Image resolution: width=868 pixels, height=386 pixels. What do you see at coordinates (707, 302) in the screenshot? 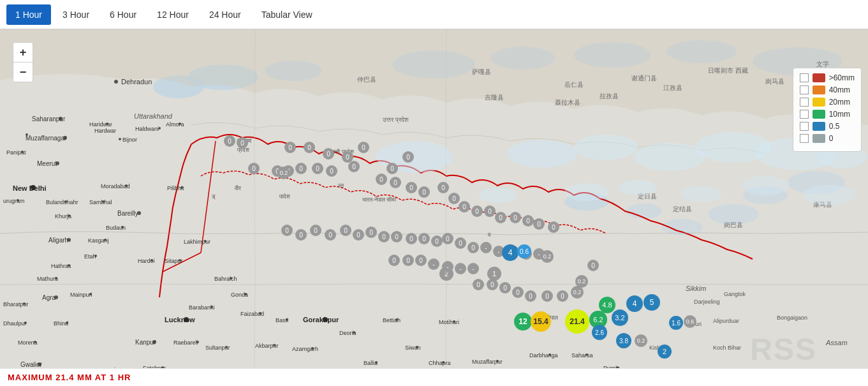
I see `svg-text: Darjeeling` at bounding box center [707, 302].